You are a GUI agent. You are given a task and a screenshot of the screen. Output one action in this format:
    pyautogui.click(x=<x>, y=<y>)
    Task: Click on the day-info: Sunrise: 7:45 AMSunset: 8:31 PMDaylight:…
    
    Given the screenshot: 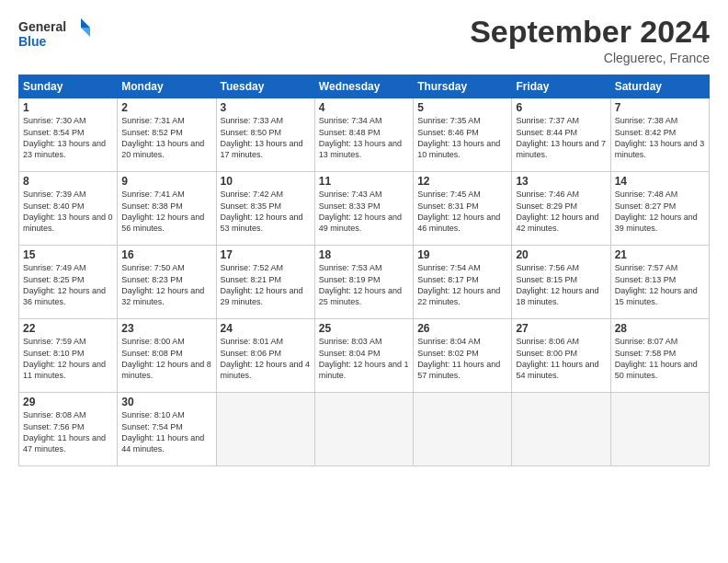 What is the action you would take?
    pyautogui.click(x=462, y=212)
    